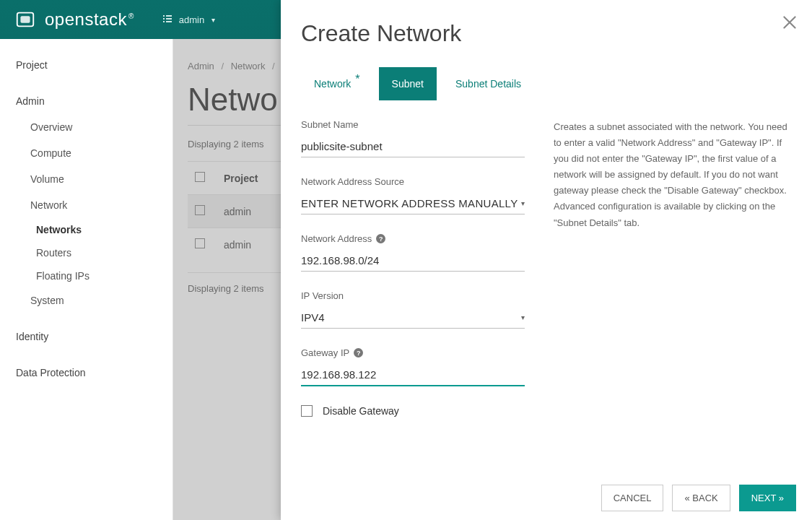 Image resolution: width=812 pixels, height=520 pixels. What do you see at coordinates (87, 373) in the screenshot?
I see `sidebar-item-data-protection: Data Protection` at bounding box center [87, 373].